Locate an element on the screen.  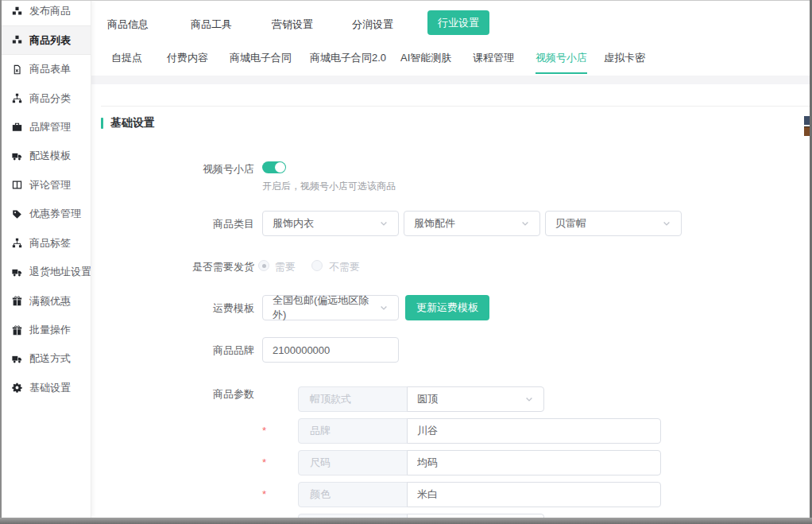
select-value: 全国包邮(偏远地区除外) is located at coordinates (326, 308).